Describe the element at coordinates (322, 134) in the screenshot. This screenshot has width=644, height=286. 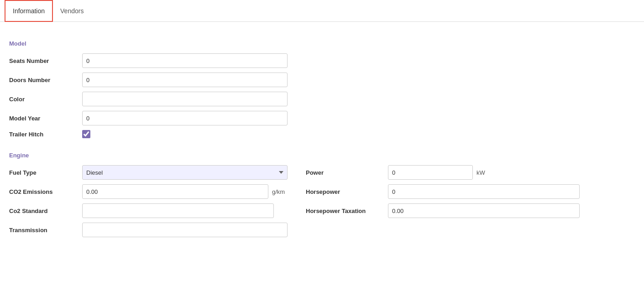
I see `trailer-hitch-group: Trailer Hitch` at that location.